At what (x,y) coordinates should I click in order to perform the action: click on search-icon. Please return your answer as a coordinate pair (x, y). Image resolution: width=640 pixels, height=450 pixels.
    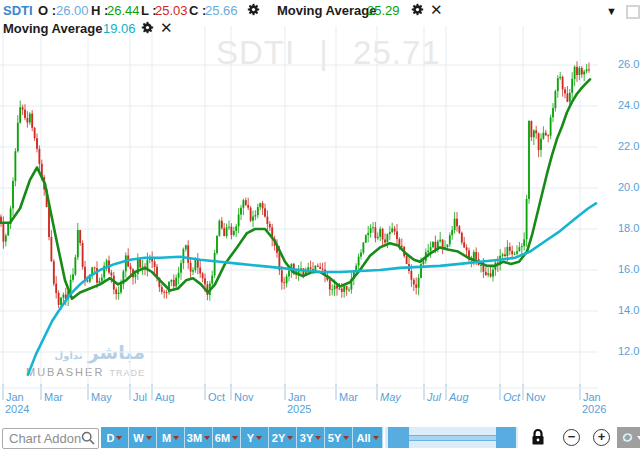
    Looking at the image, I should click on (88, 438).